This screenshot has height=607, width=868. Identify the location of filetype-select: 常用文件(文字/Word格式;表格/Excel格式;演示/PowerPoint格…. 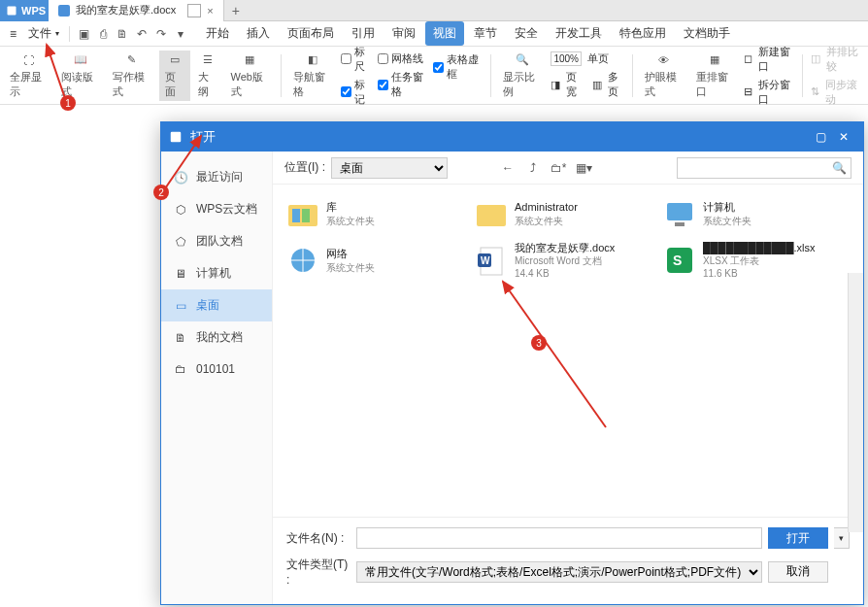
(559, 572).